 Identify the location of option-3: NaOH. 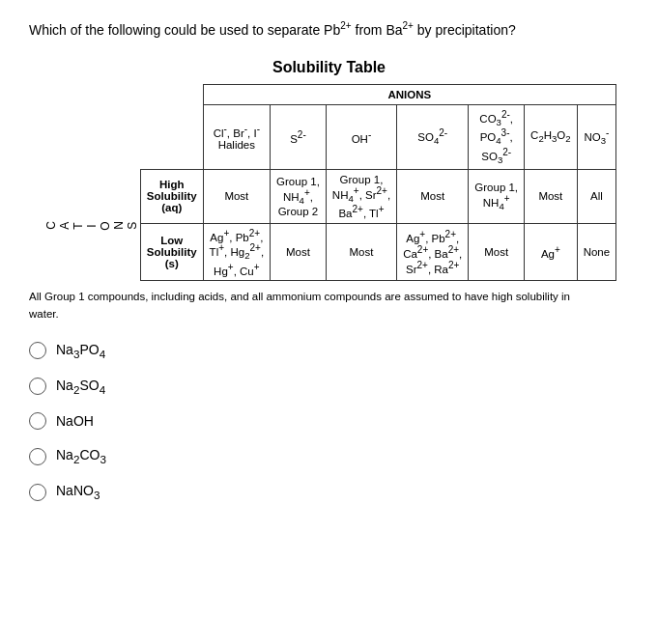
(329, 421).